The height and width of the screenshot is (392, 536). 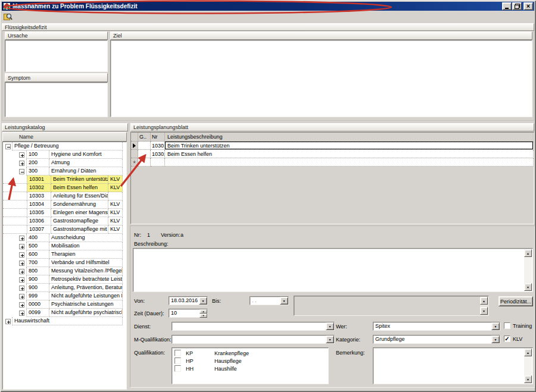 What do you see at coordinates (64, 163) in the screenshot?
I see `tree-item-200: 200 Atmung` at bounding box center [64, 163].